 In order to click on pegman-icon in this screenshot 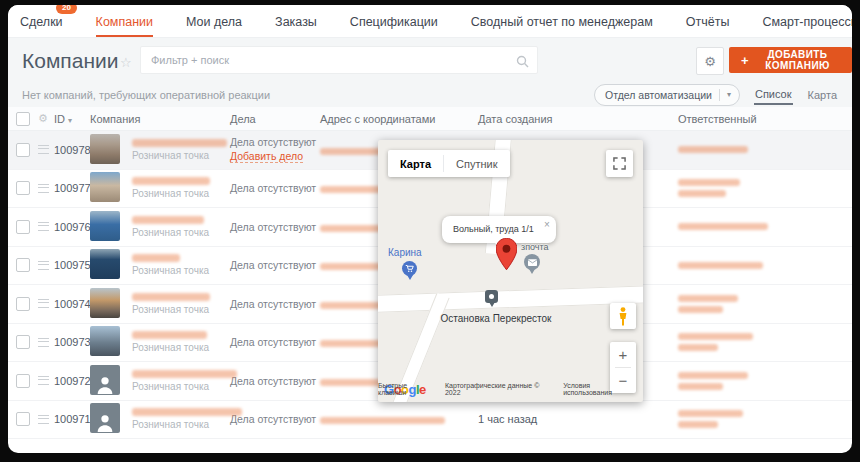, I will do `click(623, 316)`.